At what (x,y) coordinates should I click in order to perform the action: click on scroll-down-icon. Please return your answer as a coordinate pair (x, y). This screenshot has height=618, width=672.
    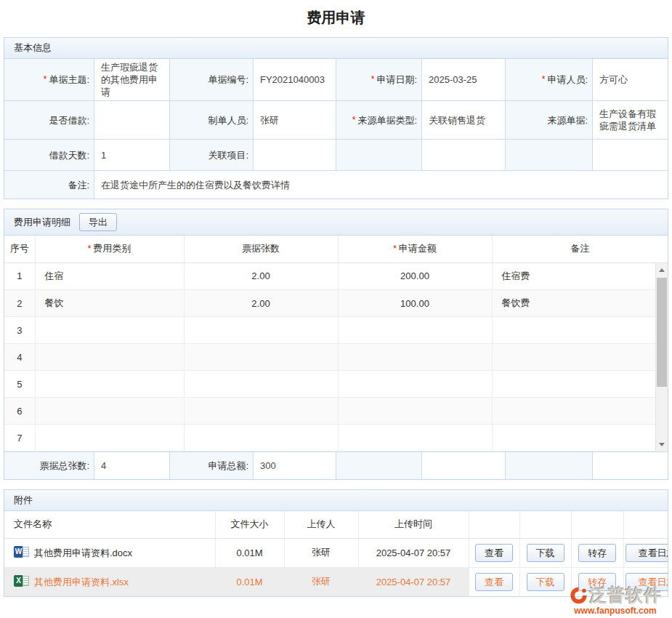
    Looking at the image, I should click on (662, 444).